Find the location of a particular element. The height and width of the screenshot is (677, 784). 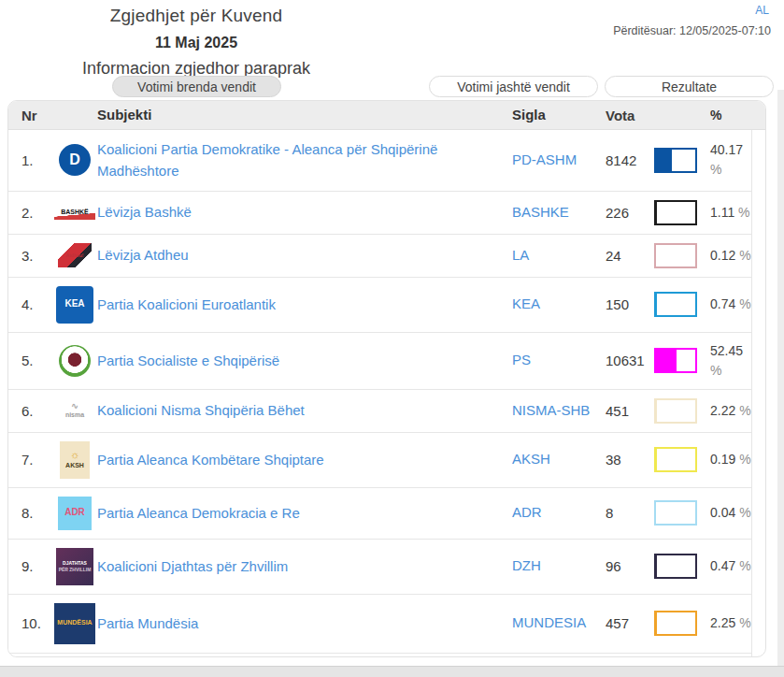

party-name-link: Partia Socialiste e Shqipërisë is located at coordinates (305, 361).